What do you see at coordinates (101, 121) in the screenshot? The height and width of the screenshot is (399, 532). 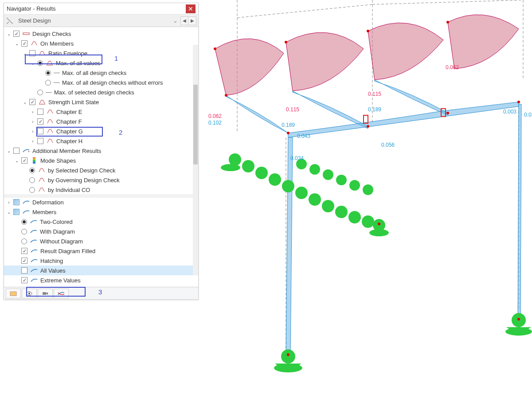 I see `node-chapter-f: › ✓ Chapter F` at bounding box center [101, 121].